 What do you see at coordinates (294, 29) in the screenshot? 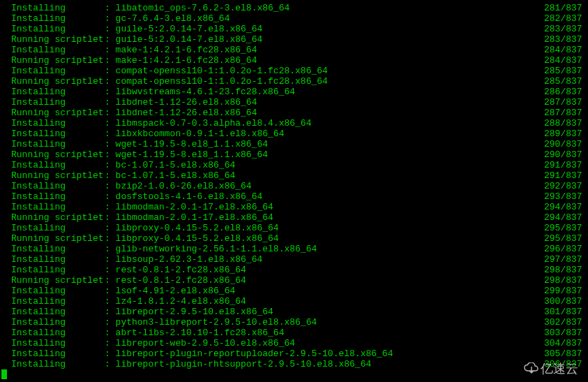
I see `terminal-line: Installing : guile-5:2.0.14-7.el8.x86_64…` at bounding box center [294, 29].